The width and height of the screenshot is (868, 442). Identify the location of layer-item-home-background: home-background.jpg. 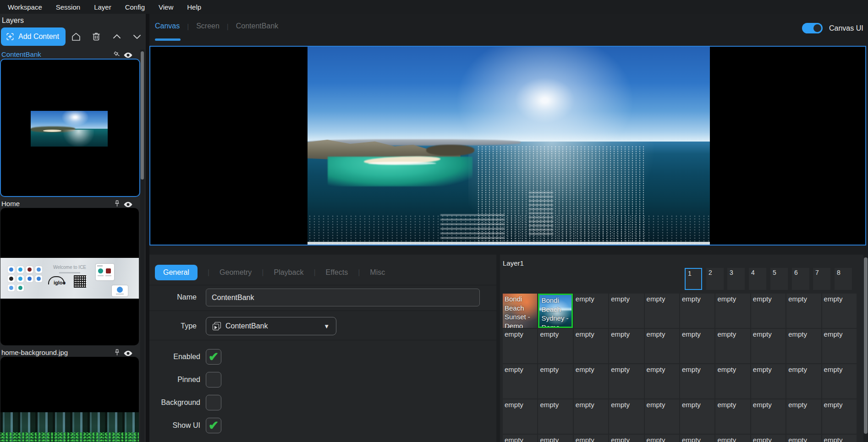
(70, 353).